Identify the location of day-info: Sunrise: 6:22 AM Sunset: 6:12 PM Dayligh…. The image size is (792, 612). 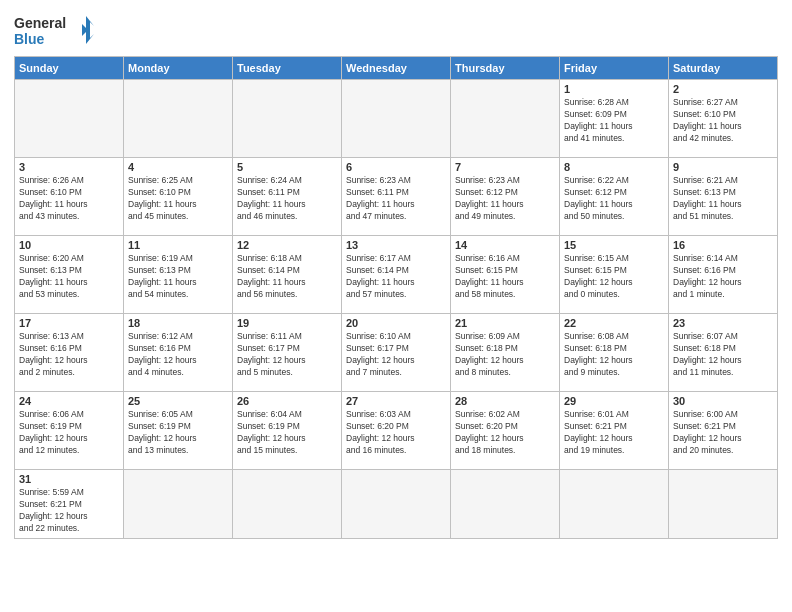
(614, 199).